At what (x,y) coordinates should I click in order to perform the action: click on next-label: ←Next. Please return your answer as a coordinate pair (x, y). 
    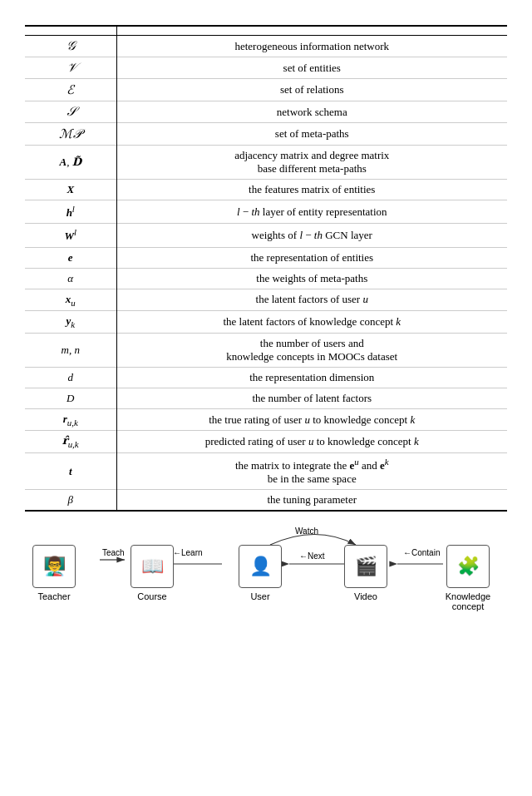
    Looking at the image, I should click on (313, 556).